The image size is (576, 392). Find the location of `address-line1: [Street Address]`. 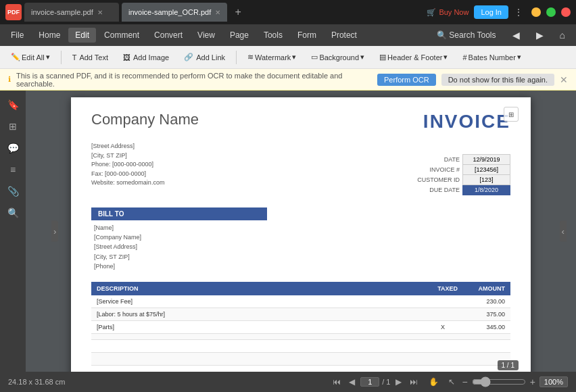

address-line1: [Street Address] is located at coordinates (301, 147).